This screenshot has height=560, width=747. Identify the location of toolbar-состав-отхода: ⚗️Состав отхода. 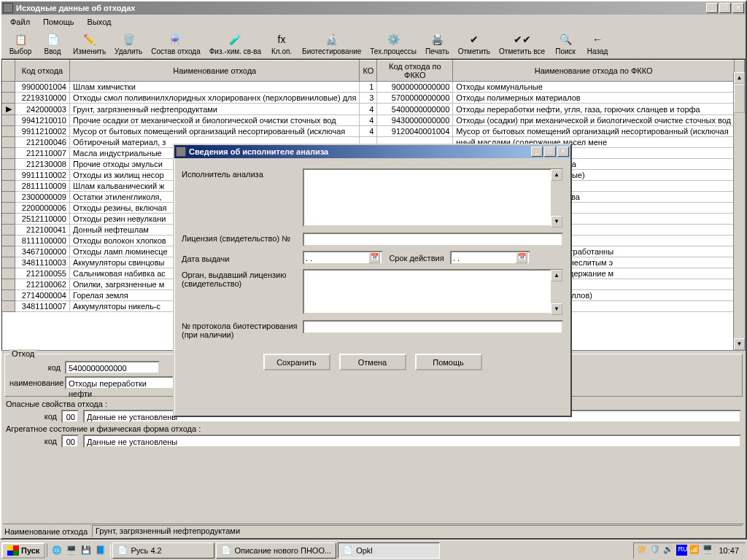
(175, 44).